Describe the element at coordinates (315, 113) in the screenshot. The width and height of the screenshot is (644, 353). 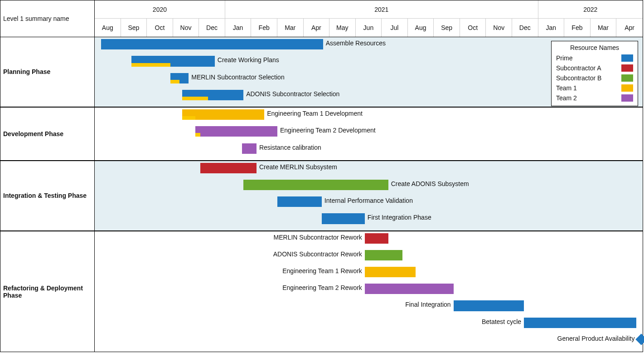
I see `task-label: Engineering Team 1 Development` at that location.